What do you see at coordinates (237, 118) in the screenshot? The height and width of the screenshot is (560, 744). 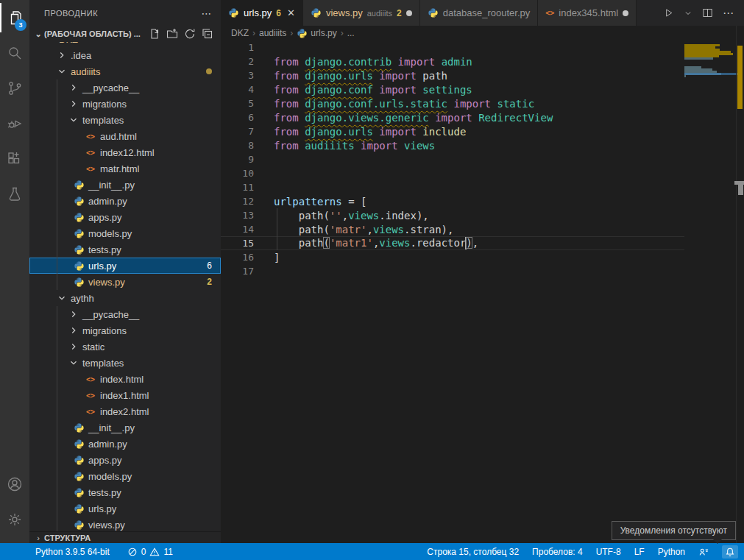 I see `line-number: 6` at bounding box center [237, 118].